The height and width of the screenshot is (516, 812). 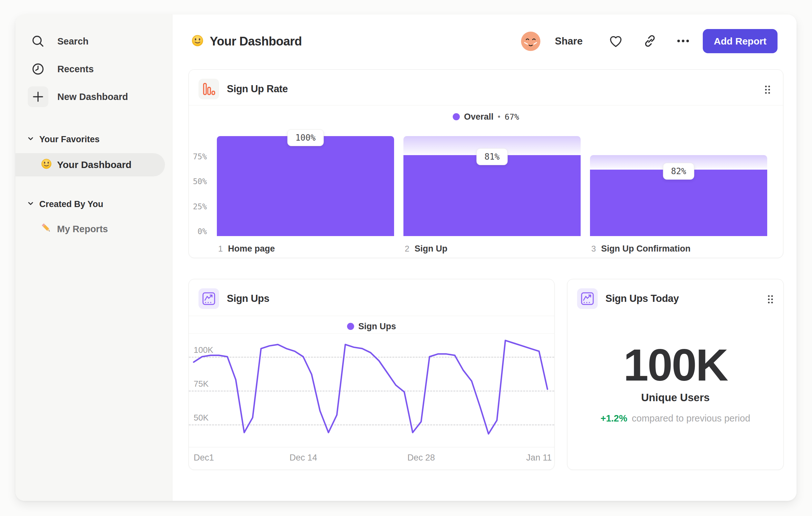 I want to click on add-report-button: Add Report, so click(x=740, y=41).